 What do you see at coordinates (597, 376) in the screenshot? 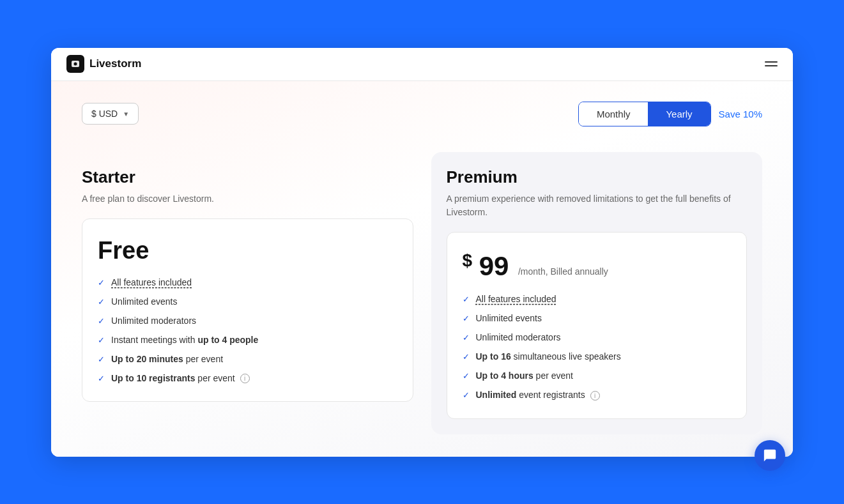
I see `list-item: ✓ Up to 4 hours per event` at bounding box center [597, 376].